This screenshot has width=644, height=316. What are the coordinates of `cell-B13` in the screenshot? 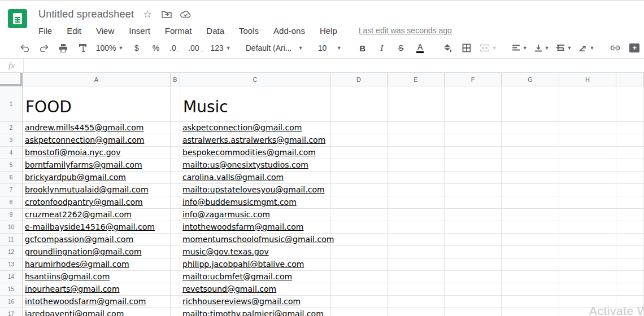 It's located at (175, 265).